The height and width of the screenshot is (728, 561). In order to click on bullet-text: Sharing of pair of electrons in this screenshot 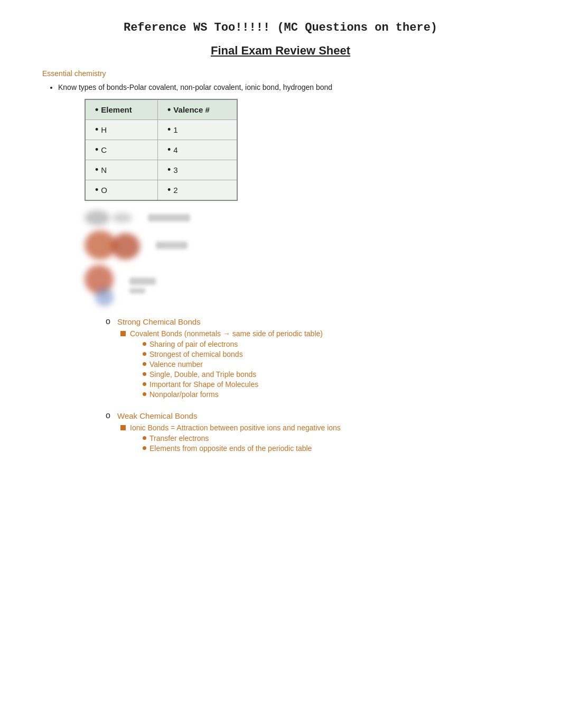, I will do `click(193, 344)`.